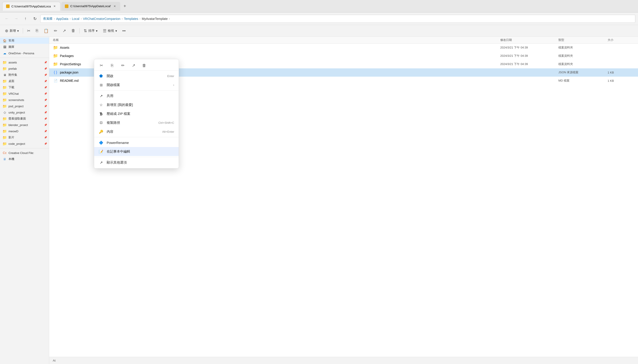 The width and height of the screenshot is (638, 364). Describe the element at coordinates (136, 162) in the screenshot. I see `ctx-moreoptions-item: ↗ 顯示其他選項` at that location.